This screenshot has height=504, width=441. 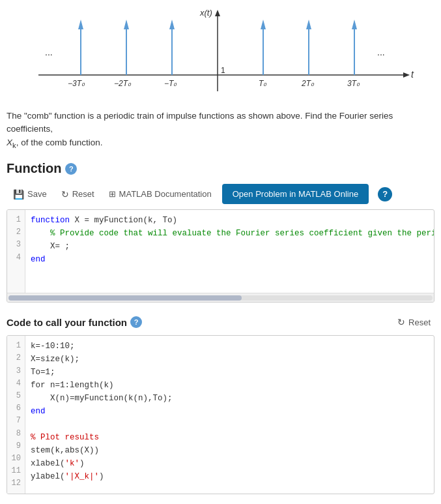 I want to click on call-help-icon: ?, so click(x=136, y=322).